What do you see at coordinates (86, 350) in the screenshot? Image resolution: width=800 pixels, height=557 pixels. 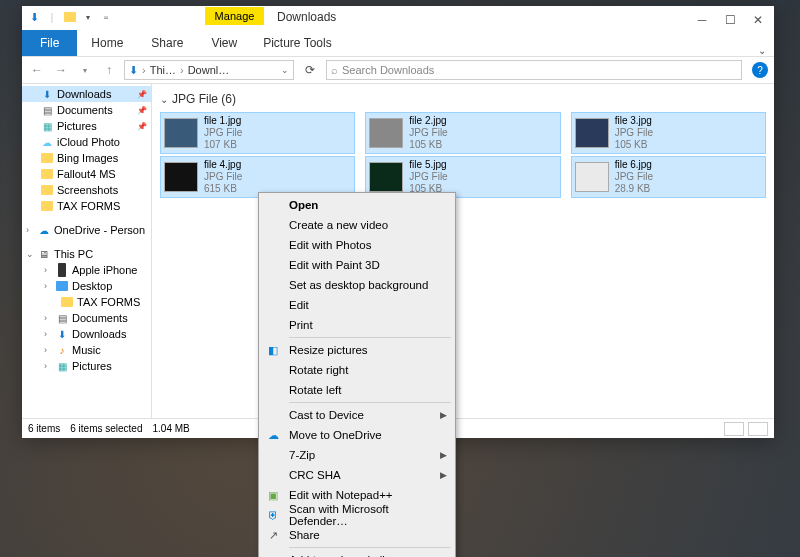 I see `sidebar-item-music: ›♪Music` at bounding box center [86, 350].